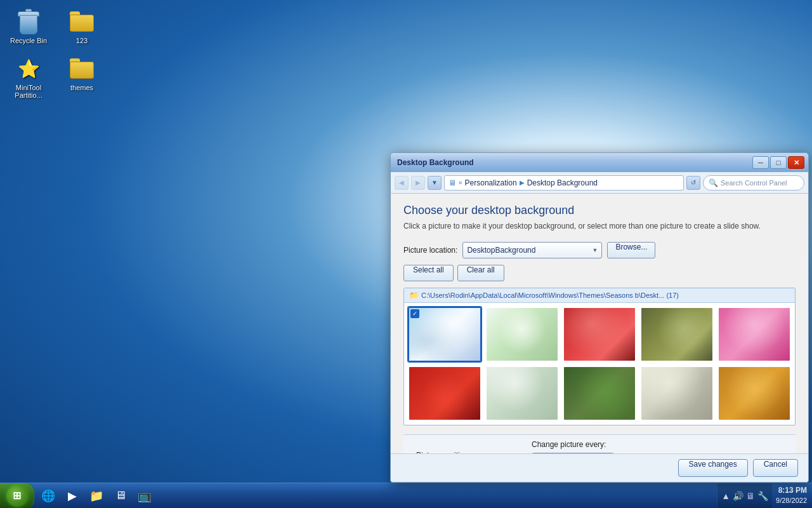 The height and width of the screenshot is (508, 812). Describe the element at coordinates (573, 163) in the screenshot. I see `window-title: Desktop Background` at that location.